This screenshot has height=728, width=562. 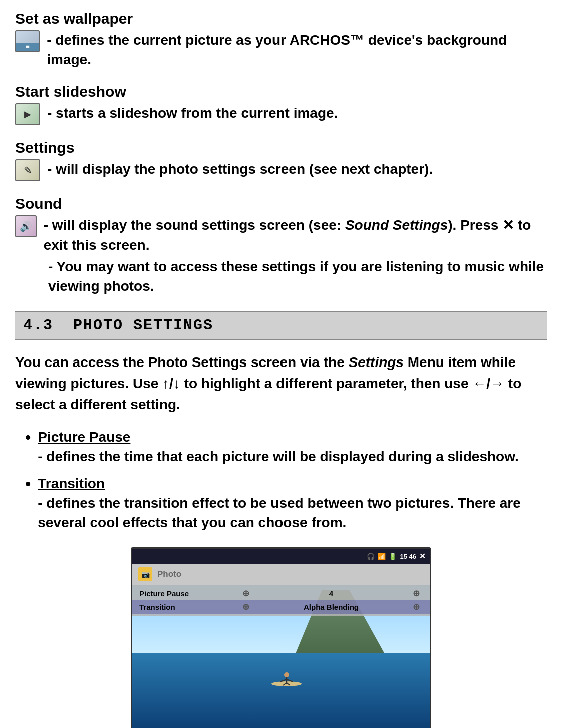 What do you see at coordinates (169, 574) in the screenshot?
I see `photo-label: Photo` at bounding box center [169, 574].